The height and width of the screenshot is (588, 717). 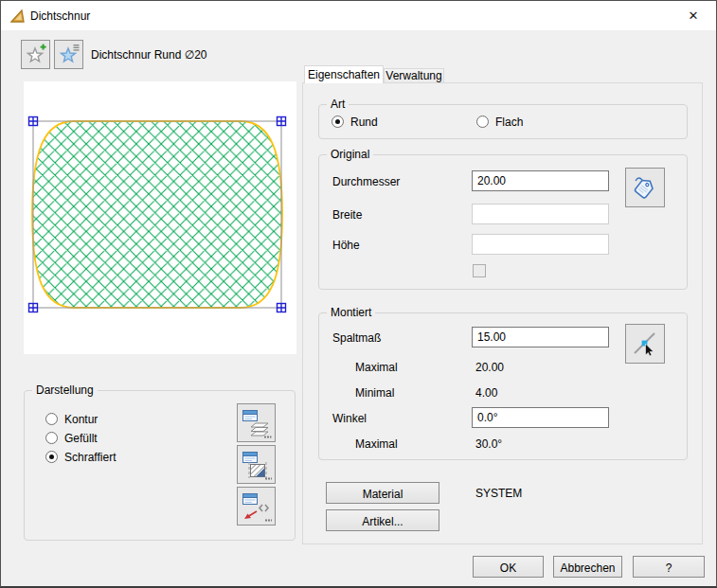 I want to click on item-description: Dichtschnur Rund ∅20, so click(x=150, y=55).